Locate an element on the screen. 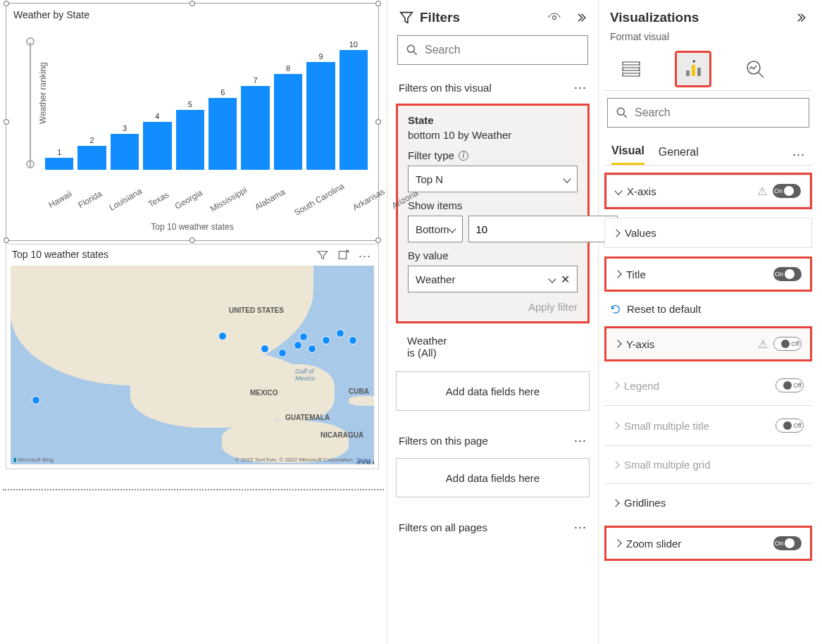  chevron-down-icon is located at coordinates (552, 279).